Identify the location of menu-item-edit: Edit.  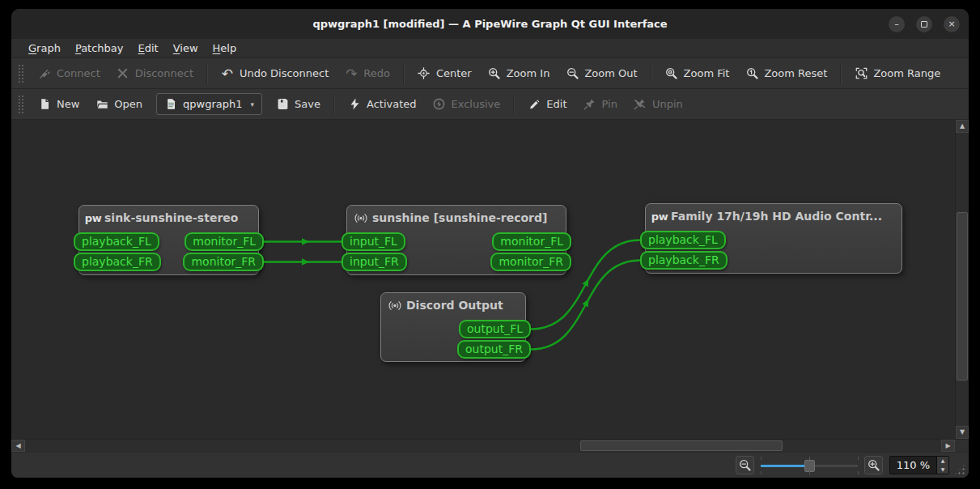
(149, 49).